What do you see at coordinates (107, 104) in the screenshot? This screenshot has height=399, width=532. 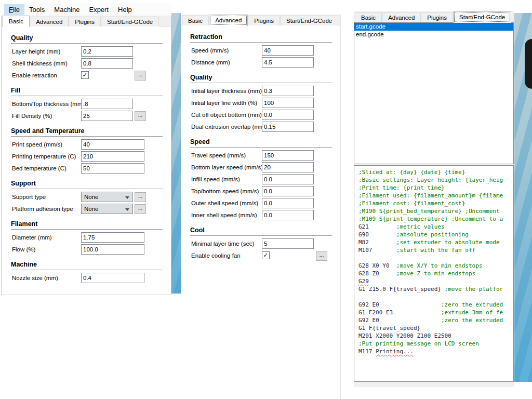 I see `setting-input-bottom-top-thickness-mm` at bounding box center [107, 104].